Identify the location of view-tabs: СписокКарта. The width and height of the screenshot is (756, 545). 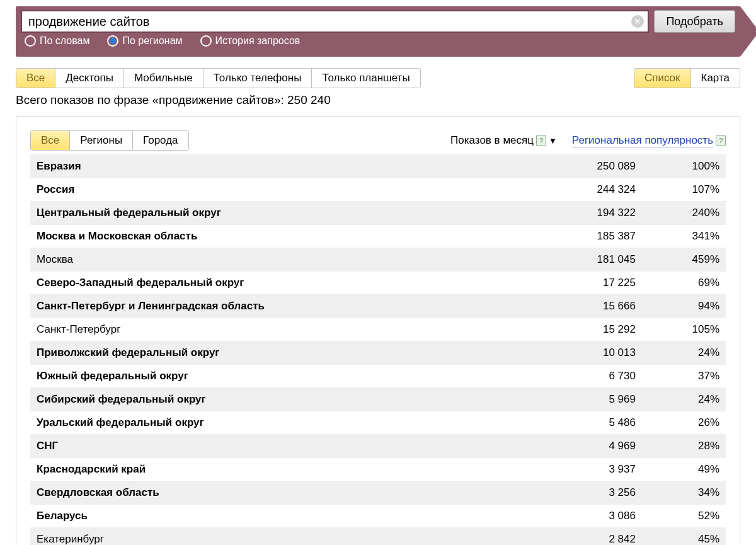
(687, 78).